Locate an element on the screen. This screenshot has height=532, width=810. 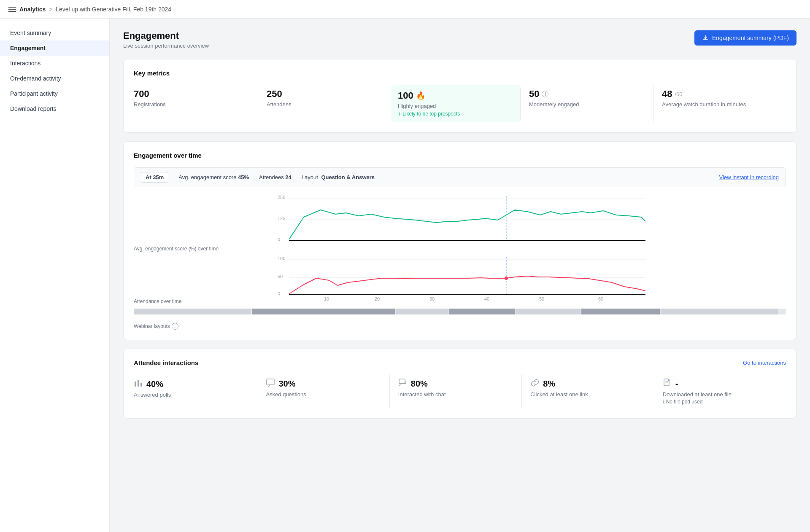
svg-text: 250 is located at coordinates (281, 197).